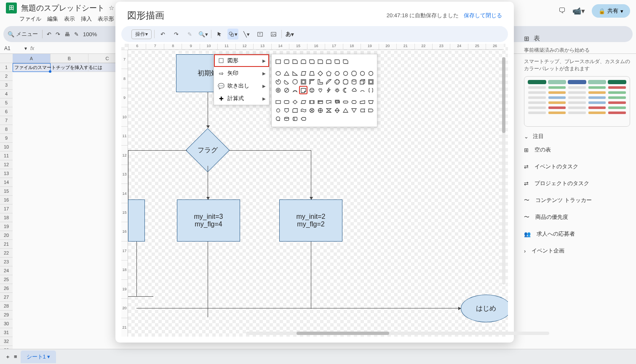 Image resolution: width=636 pixels, height=364 pixels. What do you see at coordinates (329, 73) in the screenshot?
I see `shape-pentagon-icon` at bounding box center [329, 73].